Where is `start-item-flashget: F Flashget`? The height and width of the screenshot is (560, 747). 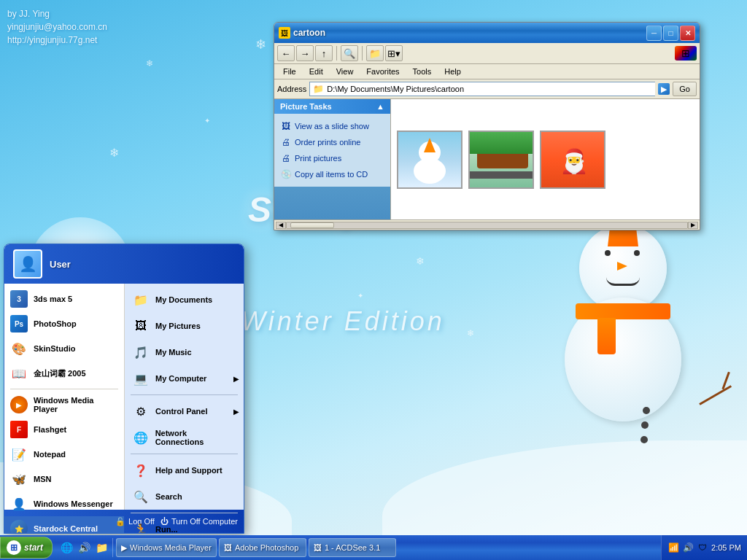 start-item-flashget: F Flashget is located at coordinates (64, 429).